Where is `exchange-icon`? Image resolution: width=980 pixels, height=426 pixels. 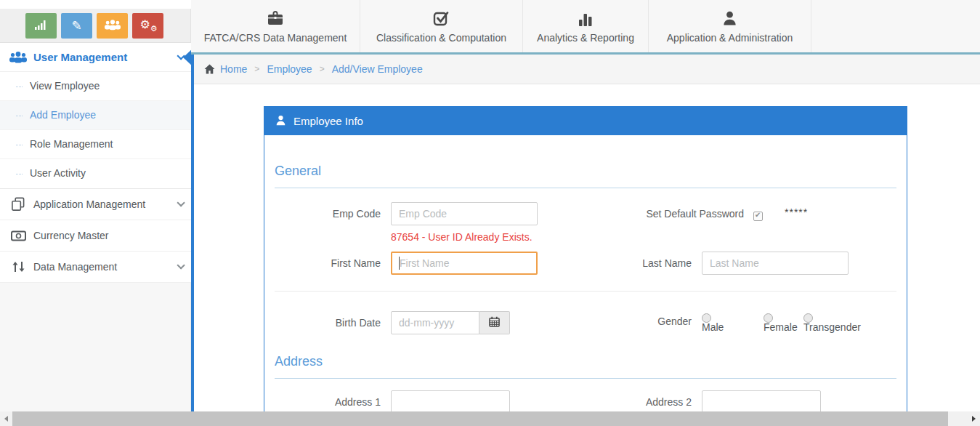 exchange-icon is located at coordinates (18, 267).